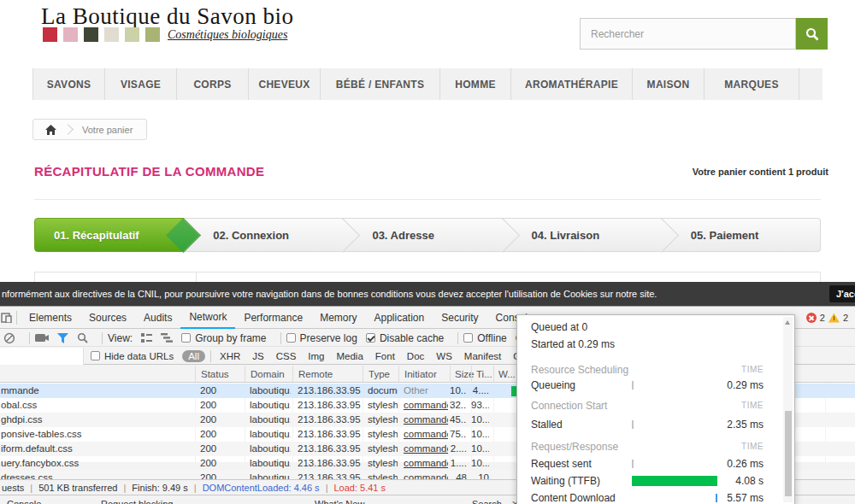  What do you see at coordinates (811, 84) in the screenshot?
I see `nav-filler` at bounding box center [811, 84].